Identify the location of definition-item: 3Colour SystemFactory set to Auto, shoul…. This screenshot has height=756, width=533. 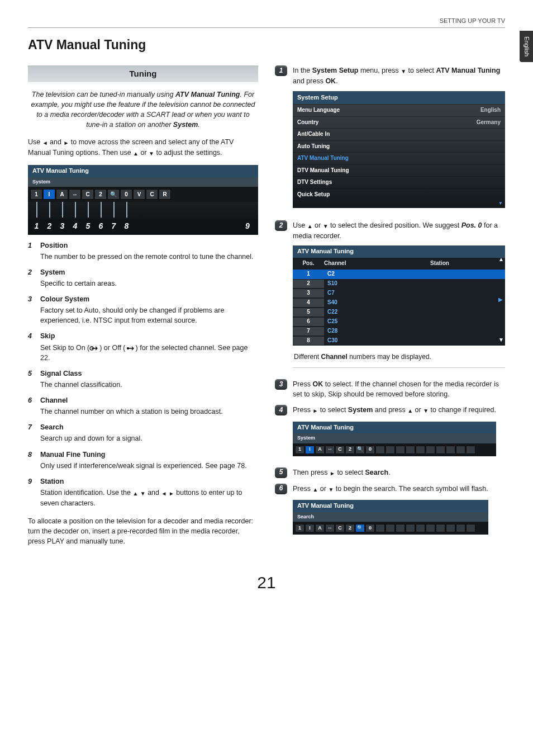
(143, 310).